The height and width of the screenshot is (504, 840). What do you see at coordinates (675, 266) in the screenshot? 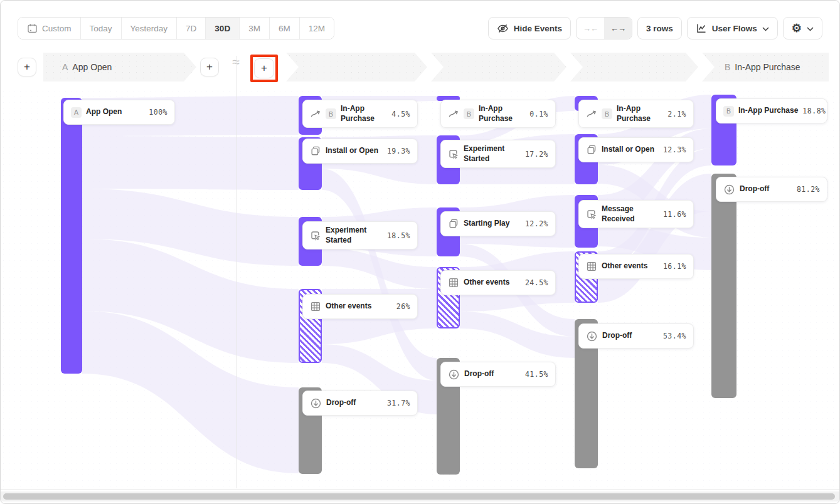
I see `node-percent: 16.1%` at bounding box center [675, 266].